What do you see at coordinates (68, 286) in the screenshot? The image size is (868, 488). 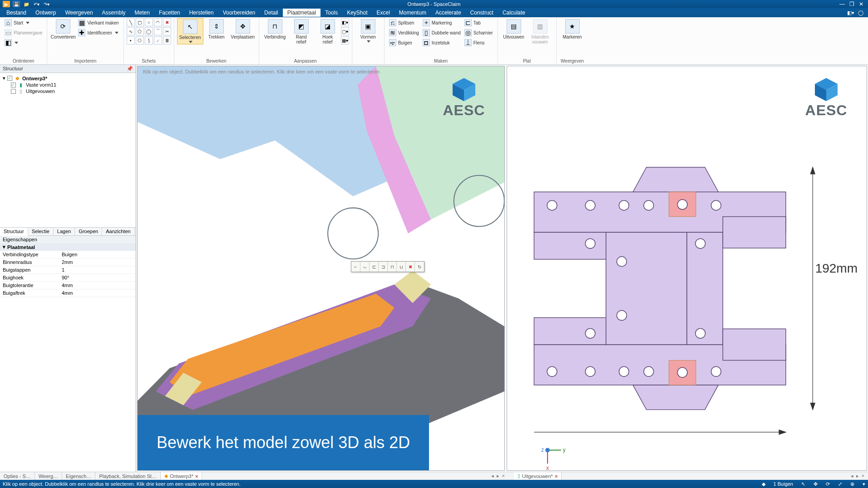 I see `property-row: Buigtolerantie4mm` at bounding box center [68, 286].